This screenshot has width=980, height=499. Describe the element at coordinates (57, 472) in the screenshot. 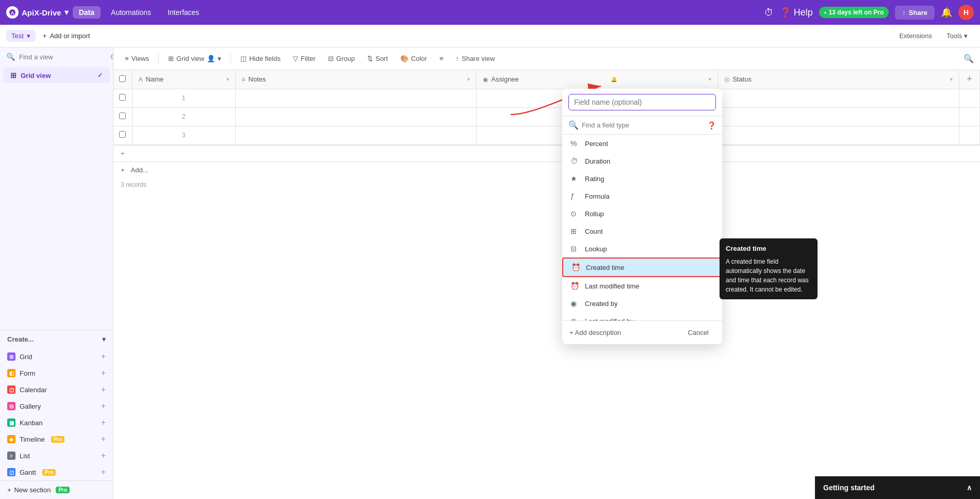

I see `create-gantt-btn: ◫ Gantt Pro +` at that location.